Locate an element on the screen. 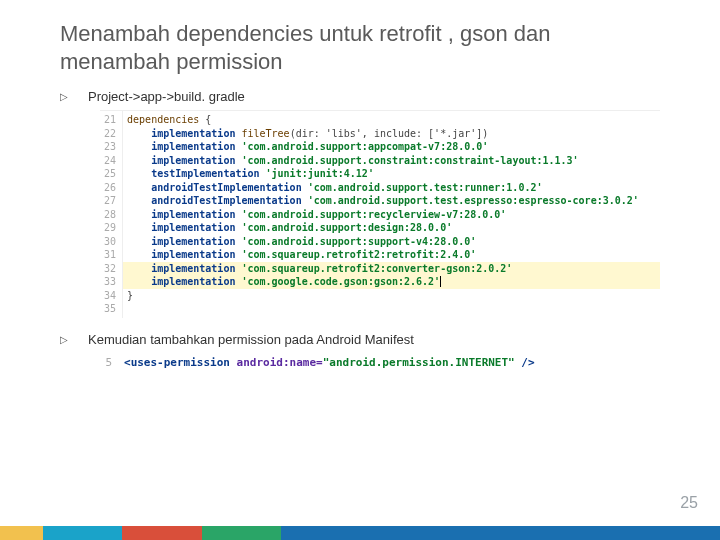  code-line: implementation 'com.android.support:appc… is located at coordinates (392, 147).